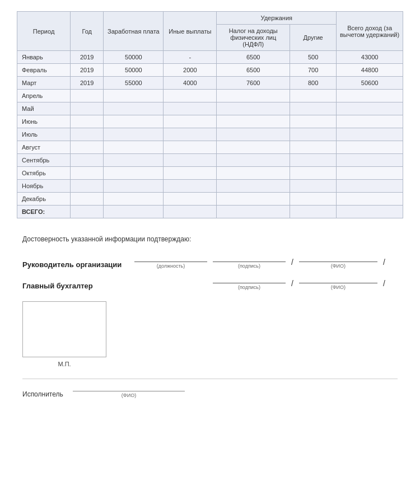  I want to click on header-total-income: Всего доход (за вычетом удержаний), so click(370, 31).